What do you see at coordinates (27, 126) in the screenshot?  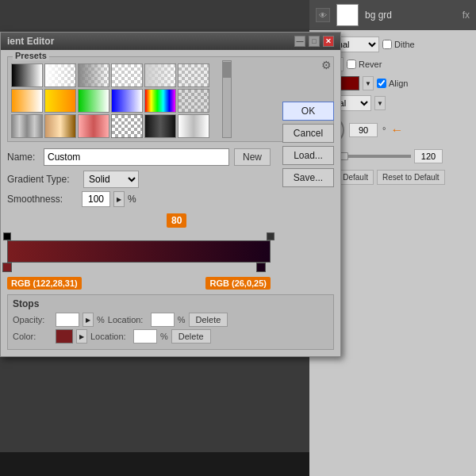 I see `preset-item-metallic1` at bounding box center [27, 126].